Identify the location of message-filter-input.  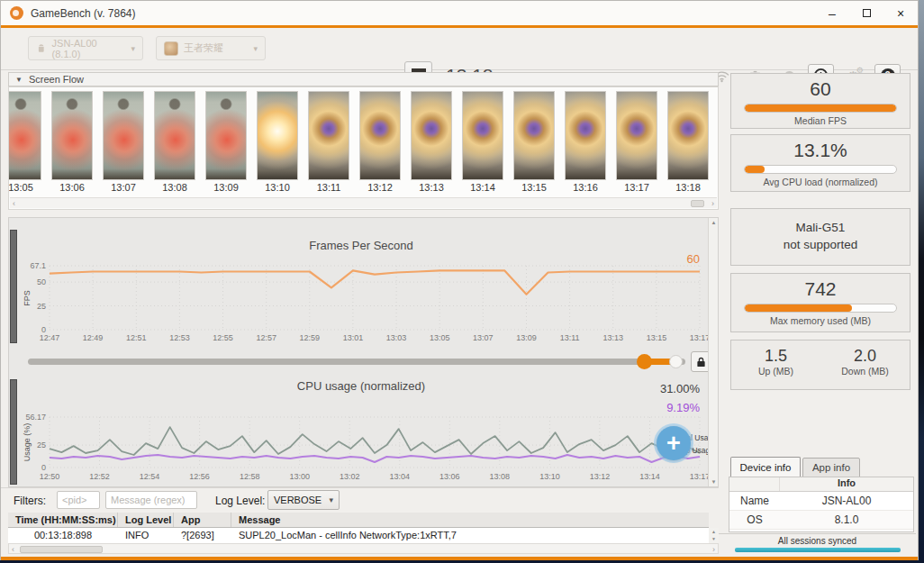
(151, 500).